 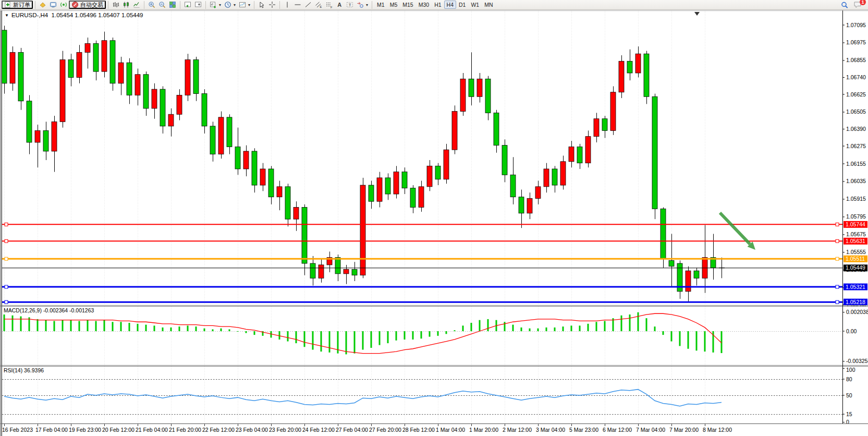 What do you see at coordinates (851, 370) in the screenshot?
I see `svg-text: 100` at bounding box center [851, 370].